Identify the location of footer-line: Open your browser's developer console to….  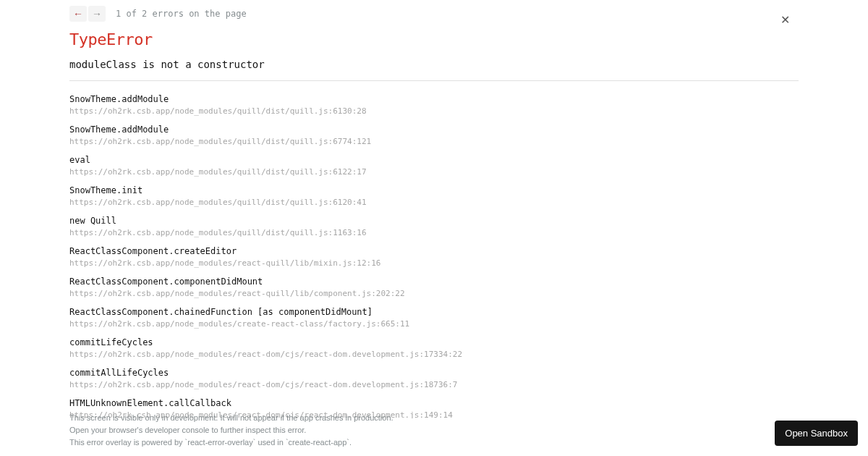
(231, 430).